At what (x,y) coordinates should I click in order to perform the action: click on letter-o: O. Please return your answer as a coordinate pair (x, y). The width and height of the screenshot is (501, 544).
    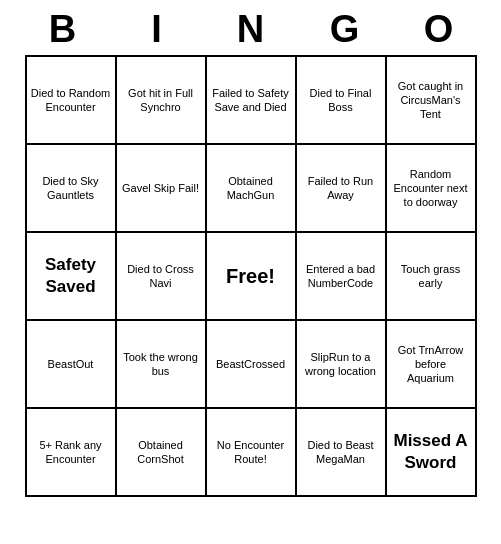
    Looking at the image, I should click on (439, 30).